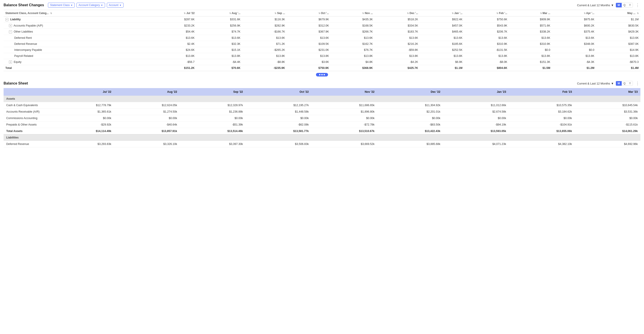 This screenshot has width=644, height=334. What do you see at coordinates (486, 13) in the screenshot?
I see `col-header-feb23: ⇅ Feb '...` at bounding box center [486, 13].